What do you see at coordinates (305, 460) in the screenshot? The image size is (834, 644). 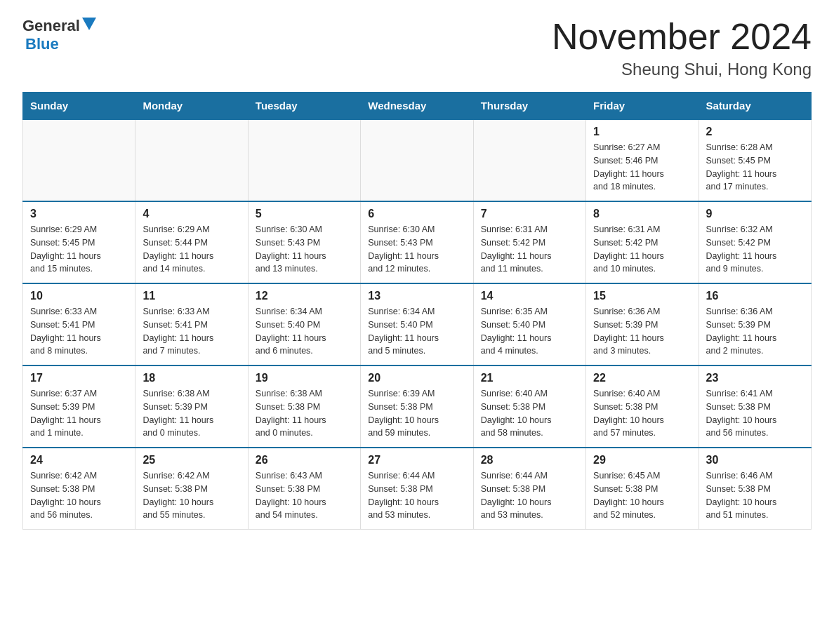 I see `day-number: 26` at bounding box center [305, 460].